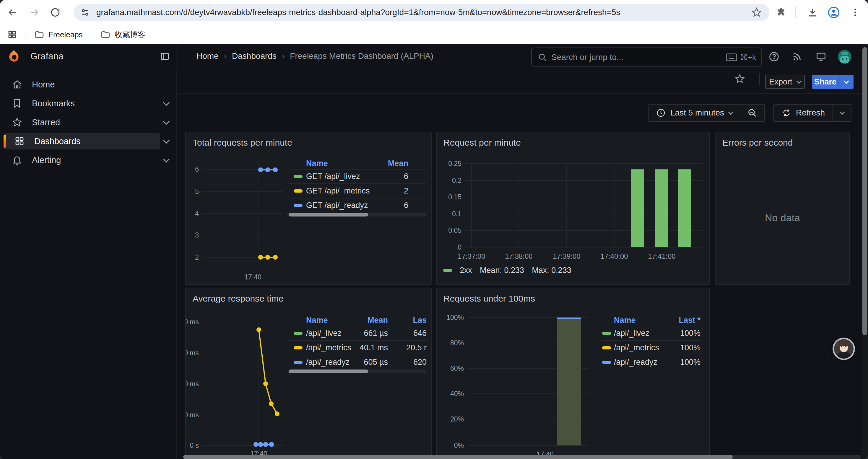 The height and width of the screenshot is (459, 868). Describe the element at coordinates (842, 112) in the screenshot. I see `chevron-down-icon` at that location.